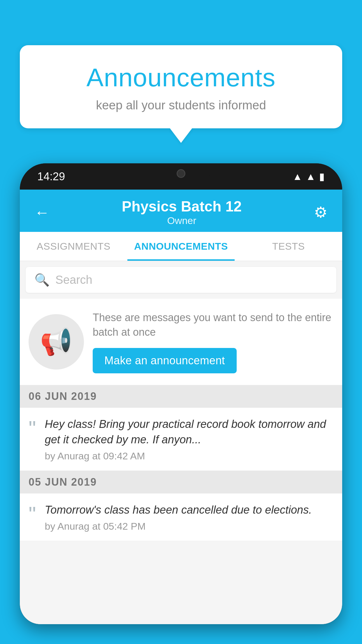 Image resolution: width=362 pixels, height=644 pixels. Describe the element at coordinates (73, 246) in the screenshot. I see `tab-assignments: ASSIGNMENTS` at that location.